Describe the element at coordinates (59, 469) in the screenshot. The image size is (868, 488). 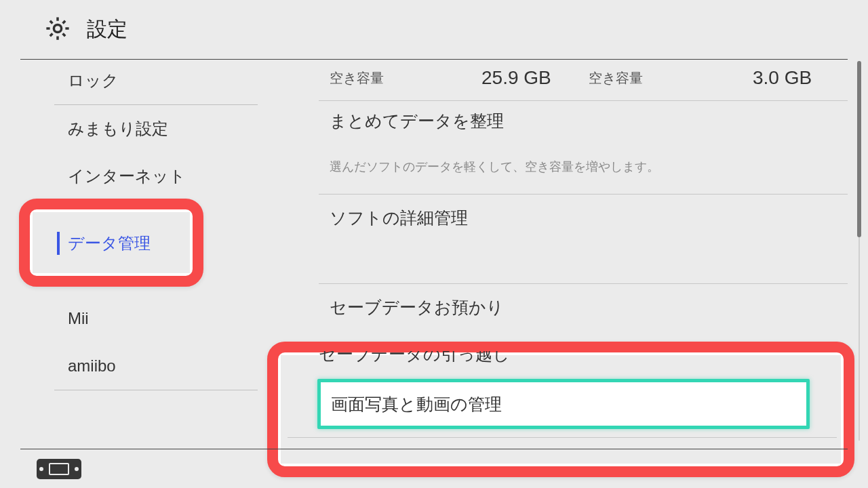
I see `console-icon` at that location.